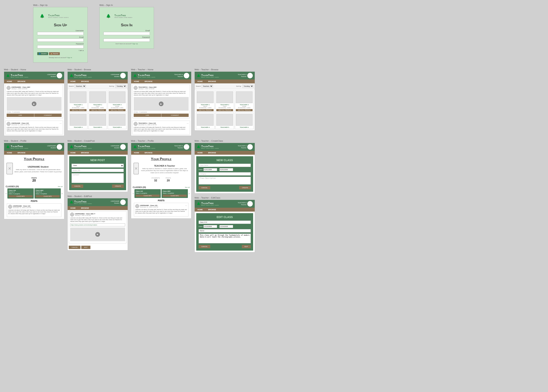 This screenshot has height=392, width=548. I want to click on student-classes-see-all: See all, so click(60, 186).